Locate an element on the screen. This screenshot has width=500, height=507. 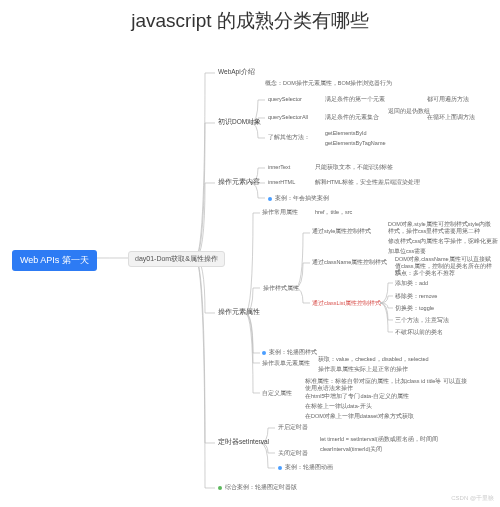
sec1-item: 概念：DOM操作元素属性，BOM操作浏览器行为 is located at coordinates (328, 84).